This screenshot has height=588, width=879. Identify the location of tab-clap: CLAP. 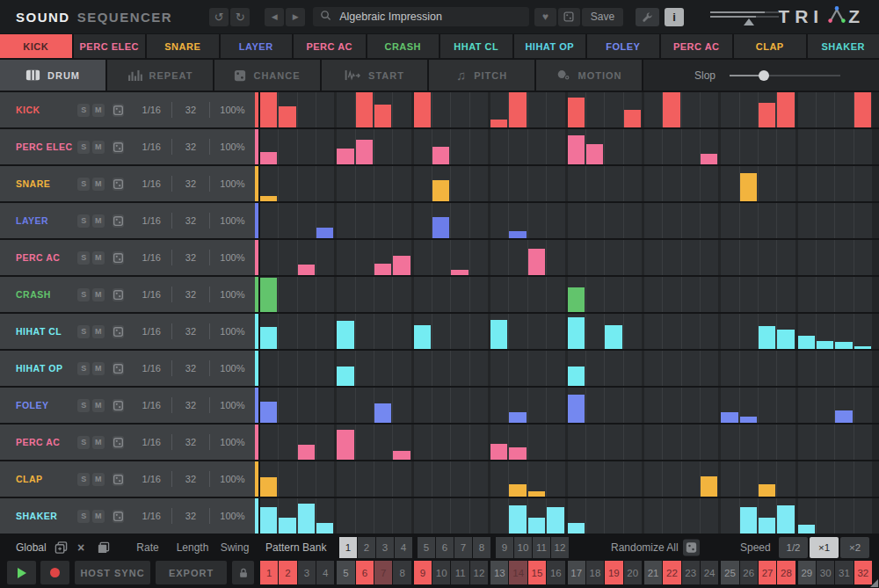
(770, 46).